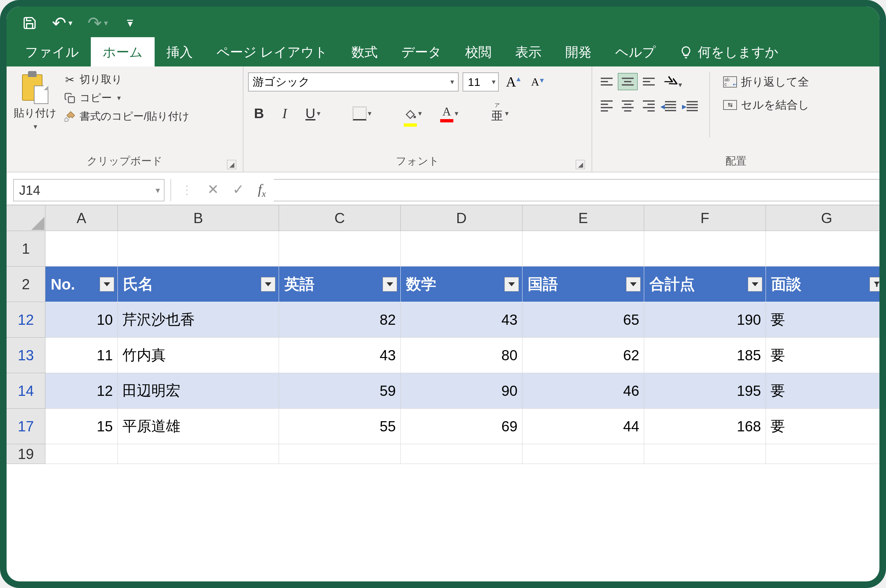 The image size is (886, 588). Describe the element at coordinates (766, 82) in the screenshot. I see `wrap-text-button: 折り返して全` at that location.